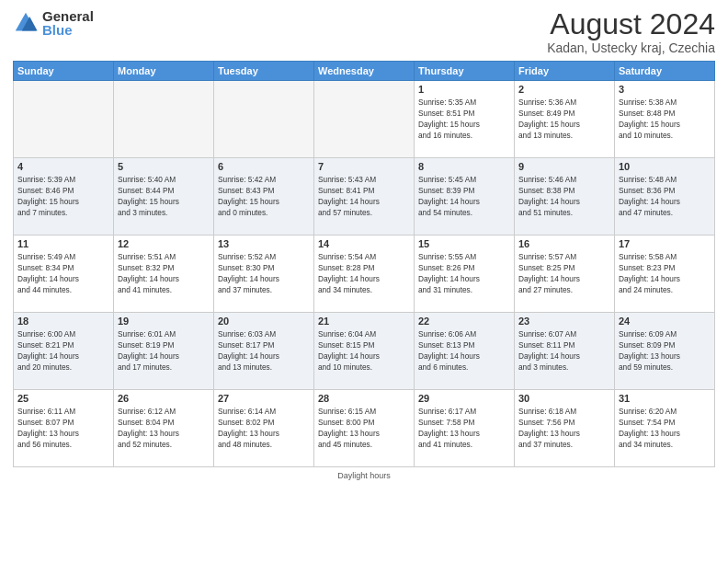  I want to click on day-info: Sunrise: 5:55 AMSunset: 8:26 PMDaylight:…, so click(464, 273).